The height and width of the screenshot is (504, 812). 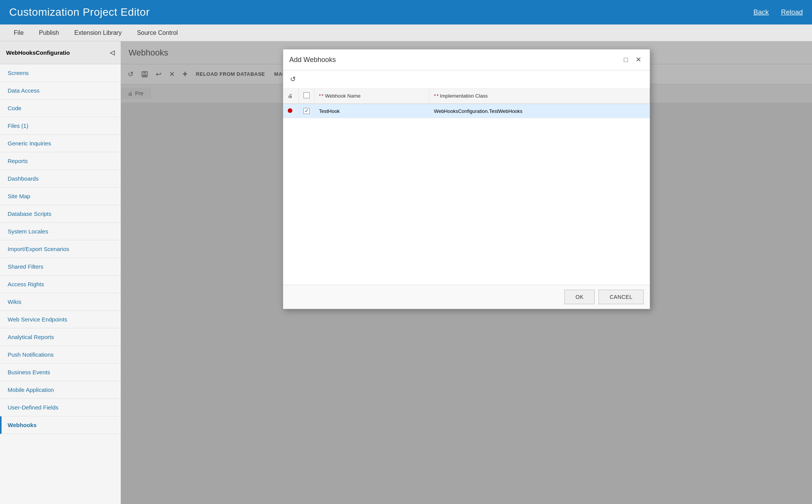 What do you see at coordinates (306, 96) in the screenshot?
I see `table-checkbox-col-header` at bounding box center [306, 96].